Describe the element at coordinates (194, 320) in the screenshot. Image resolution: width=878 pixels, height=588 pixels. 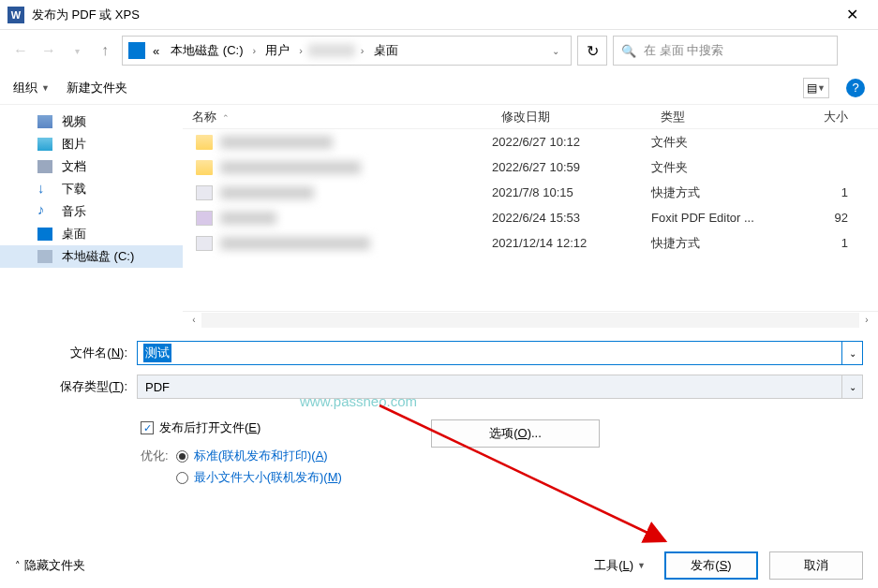
I see `scroll-left-icon: ‹` at that location.